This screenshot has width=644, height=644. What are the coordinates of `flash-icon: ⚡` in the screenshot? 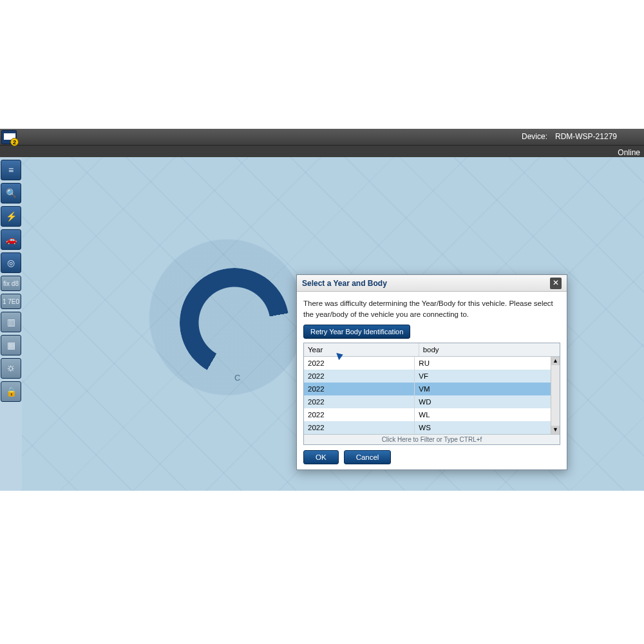 It's located at (11, 216).